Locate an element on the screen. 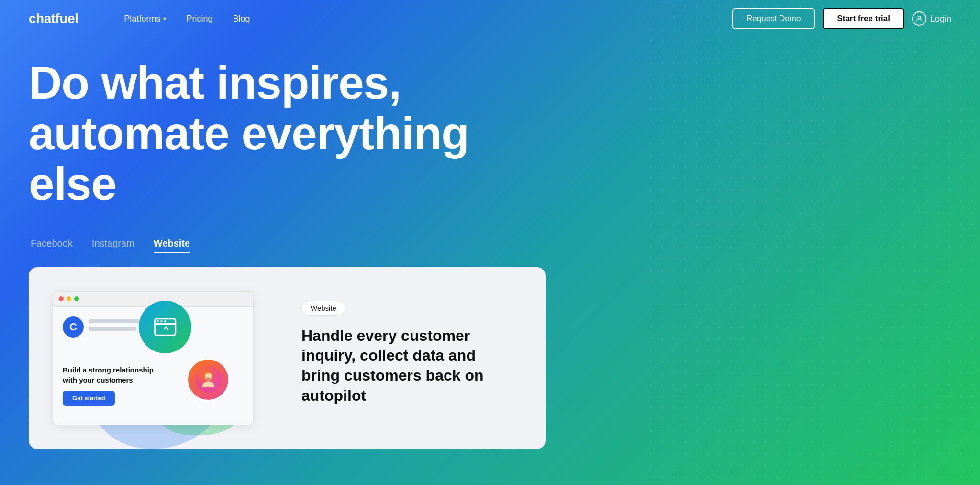 This screenshot has height=485, width=980. card-title: Handle every customer inquiry, collect d… is located at coordinates (407, 366).